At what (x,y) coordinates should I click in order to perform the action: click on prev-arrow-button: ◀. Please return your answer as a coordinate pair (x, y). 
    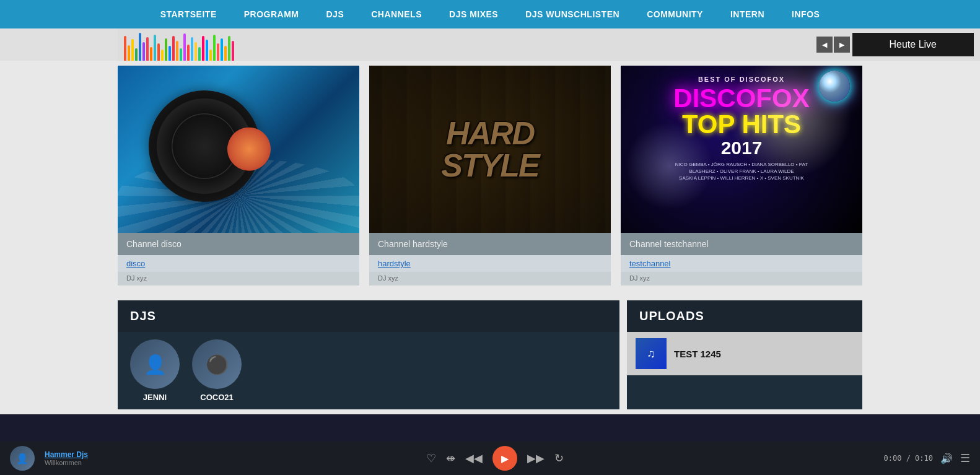
    Looking at the image, I should click on (825, 45).